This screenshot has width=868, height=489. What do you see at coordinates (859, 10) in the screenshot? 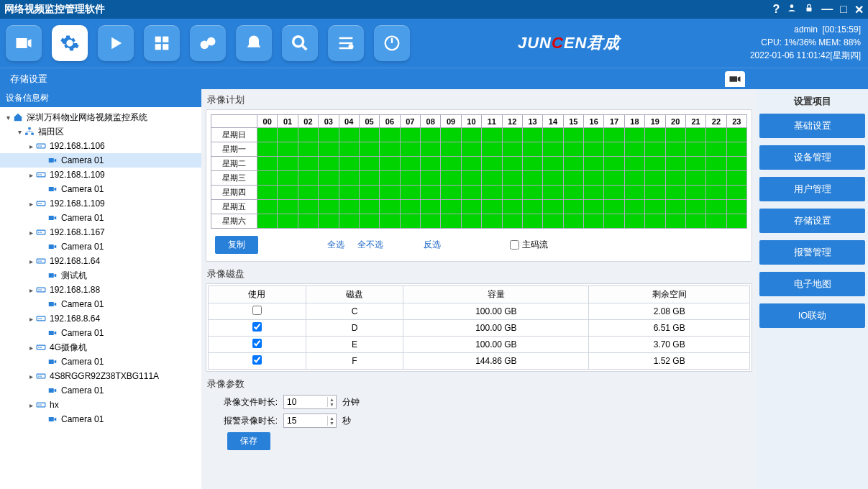
I see `close-icon: ✕` at bounding box center [859, 10].